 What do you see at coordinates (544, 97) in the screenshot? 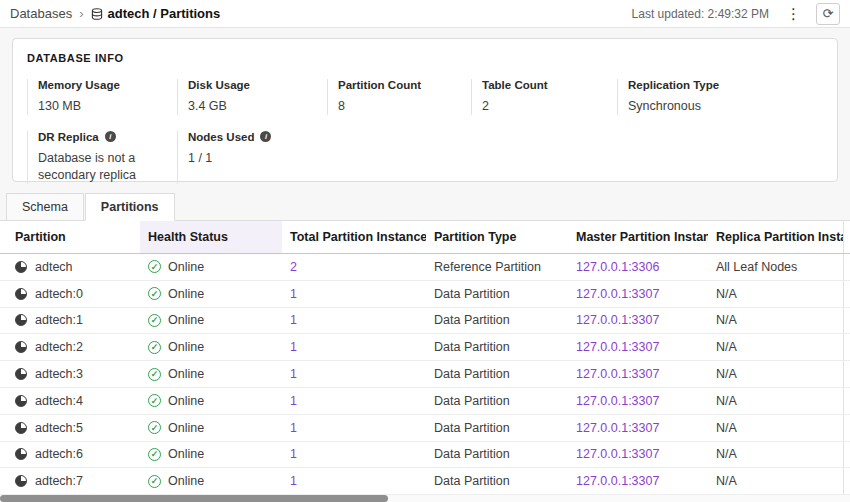
I see `field-table-count: Table Count 2` at bounding box center [544, 97].